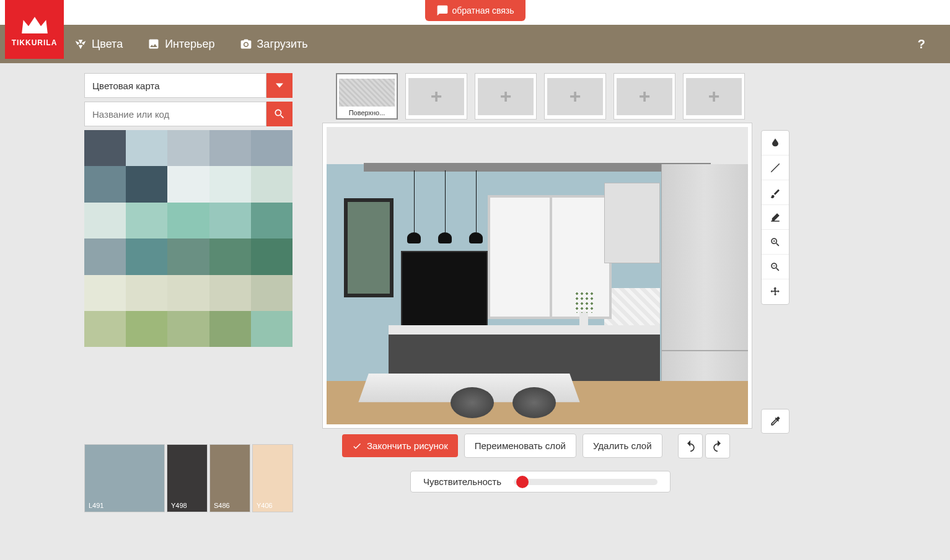 The height and width of the screenshot is (560, 950). Describe the element at coordinates (367, 113) in the screenshot. I see `thumb-label: Поверхно...` at that location.